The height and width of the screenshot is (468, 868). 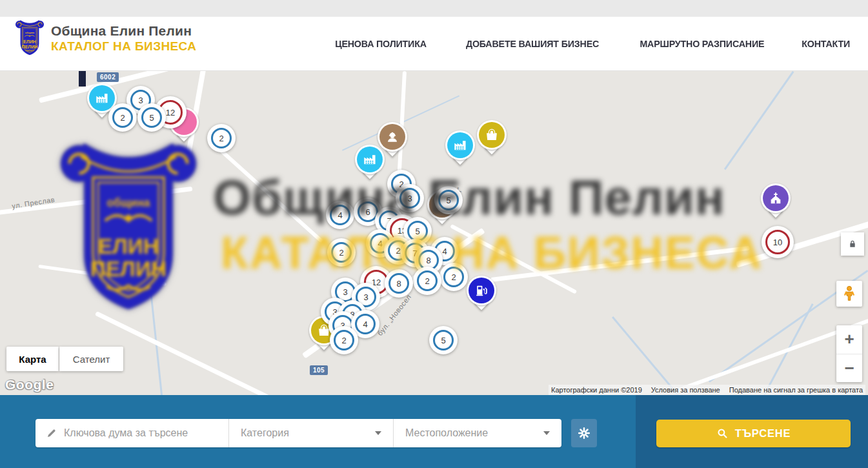 What do you see at coordinates (478, 433) in the screenshot?
I see `location-select: Местоположение` at bounding box center [478, 433].